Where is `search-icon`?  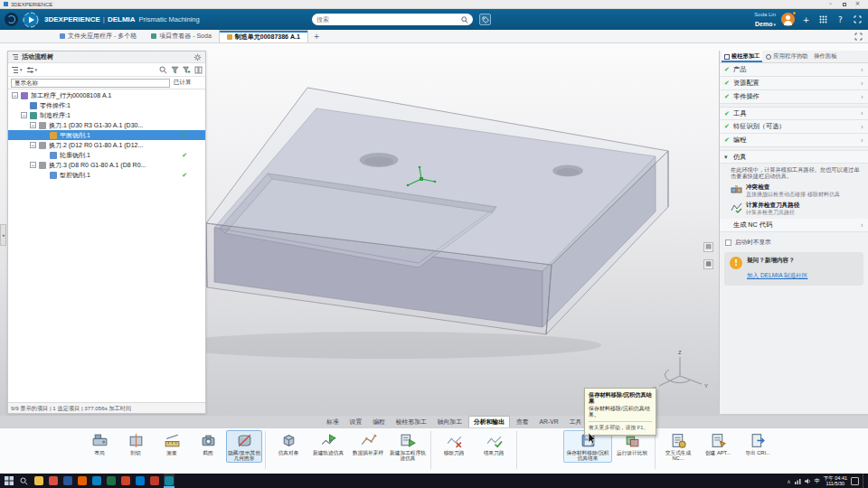 search-icon is located at coordinates (163, 70).